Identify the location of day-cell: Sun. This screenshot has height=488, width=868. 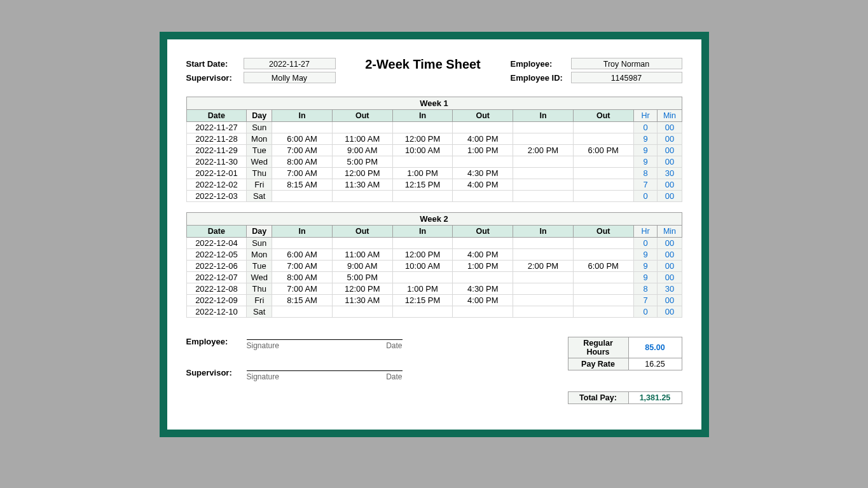
(259, 128).